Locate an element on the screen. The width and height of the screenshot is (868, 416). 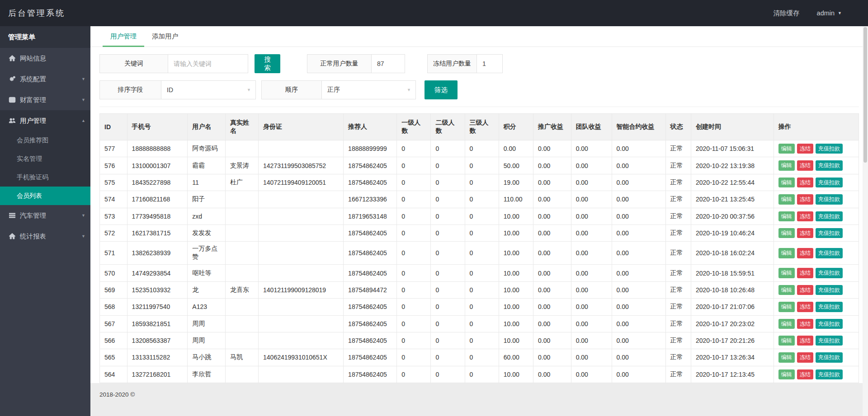
table-cell: A123 is located at coordinates (207, 307).